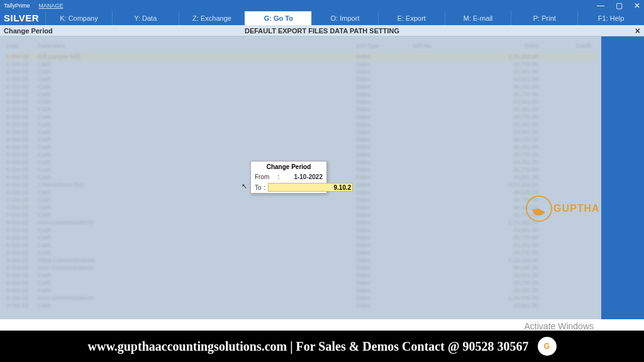  What do you see at coordinates (611, 18) in the screenshot?
I see `menu-help: F1: Help` at bounding box center [611, 18].